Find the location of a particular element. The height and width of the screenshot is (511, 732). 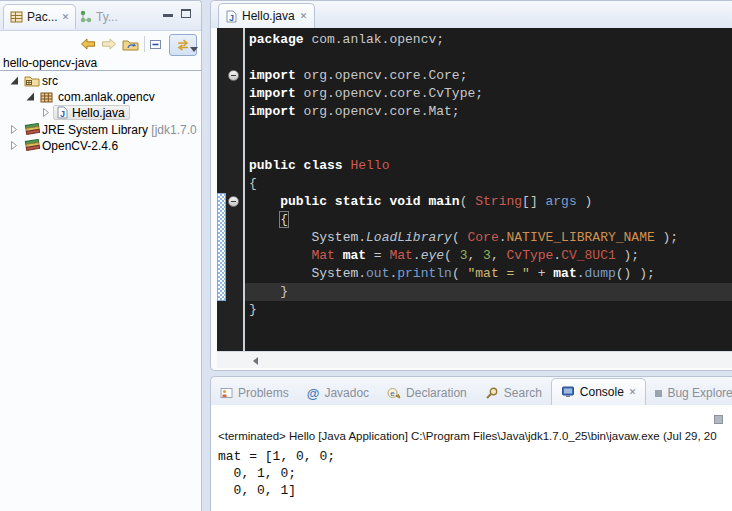

tab-label: Ty... is located at coordinates (107, 17).